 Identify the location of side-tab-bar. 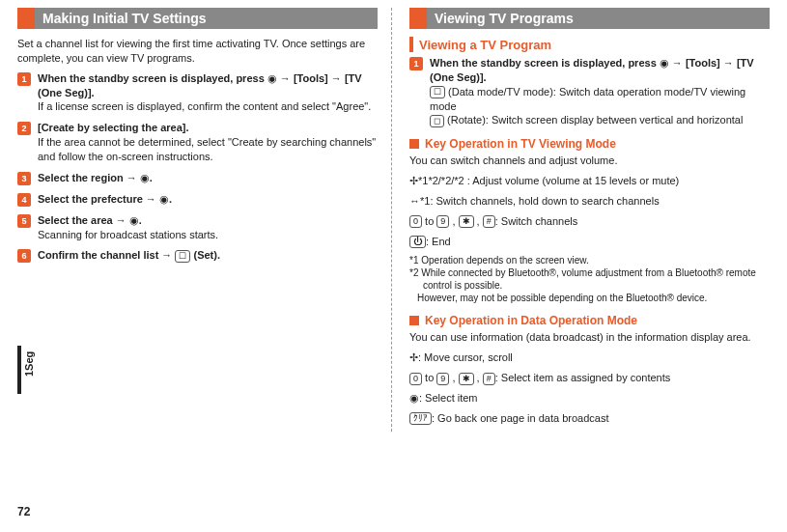
(19, 370).